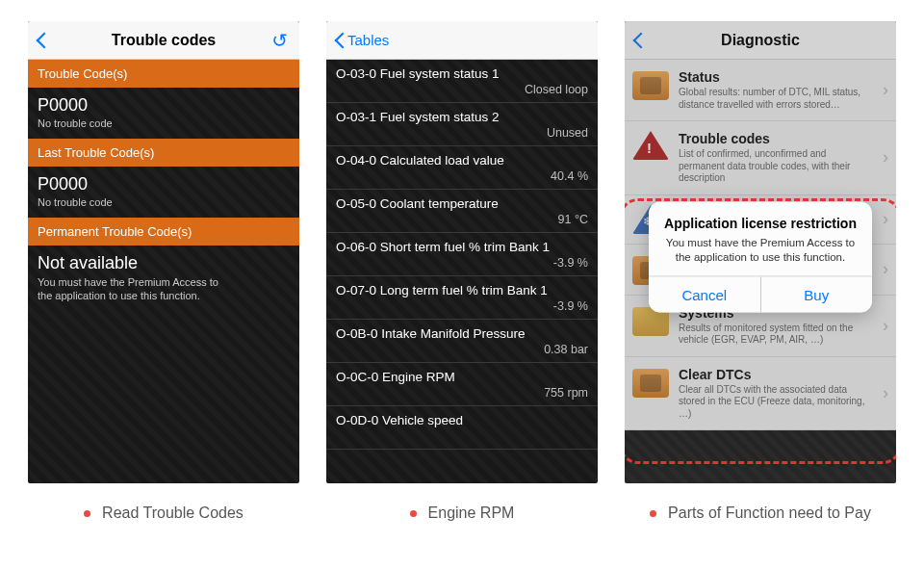  I want to click on caption-text: Read Trouble Codes, so click(173, 513).